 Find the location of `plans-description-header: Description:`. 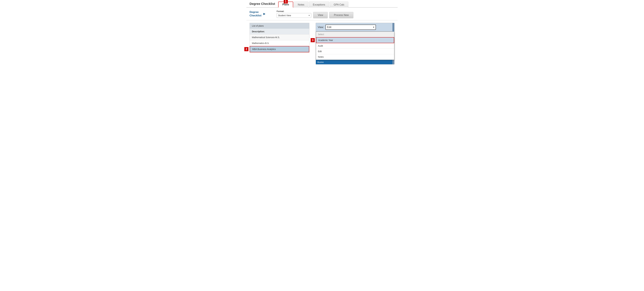

plans-description-header: Description: is located at coordinates (280, 32).